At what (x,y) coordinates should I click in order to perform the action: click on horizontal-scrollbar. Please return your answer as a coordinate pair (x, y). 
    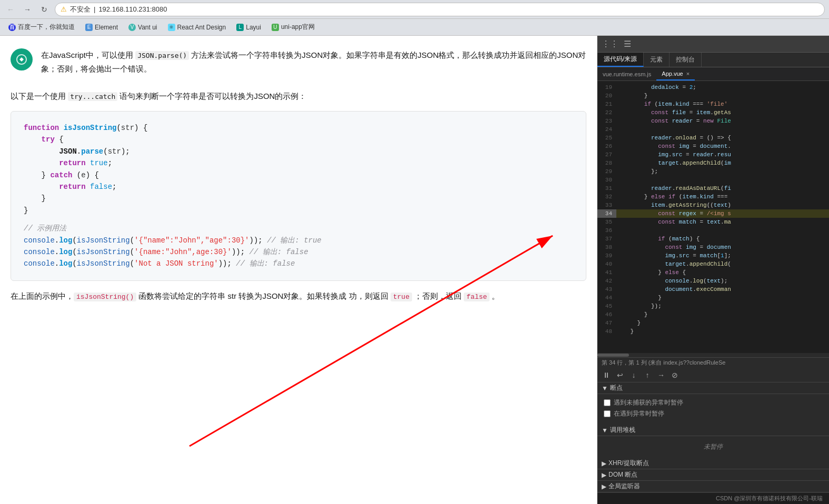
    Looking at the image, I should click on (713, 355).